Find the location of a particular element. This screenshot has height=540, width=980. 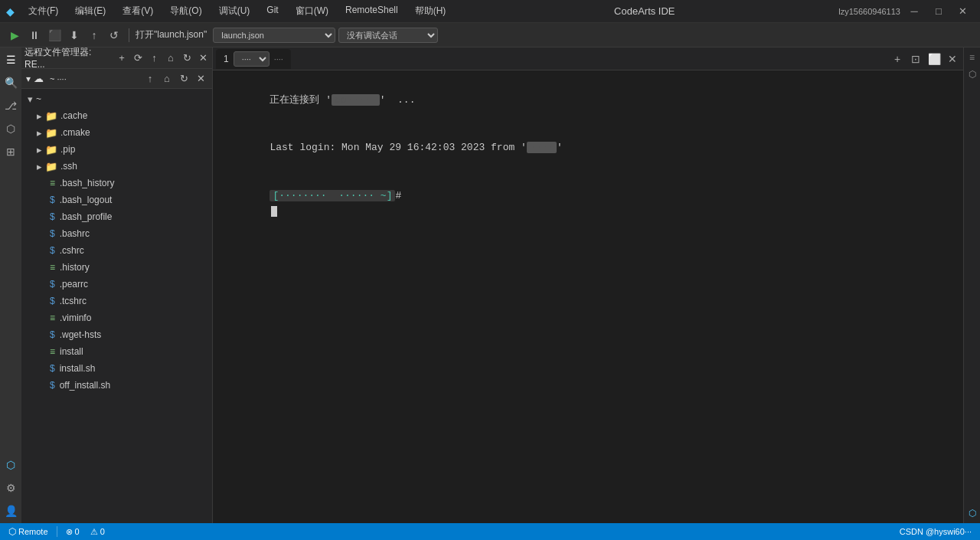

app-icon: ◆ is located at coordinates (11, 11).